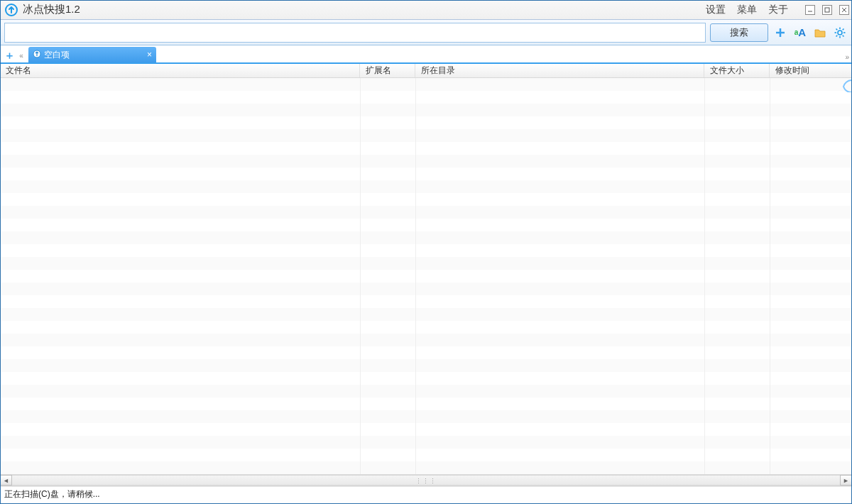  What do you see at coordinates (426, 480) in the screenshot?
I see `horizontal-scrollbar: ◄ ⋮⋮⋮ ►` at bounding box center [426, 480].